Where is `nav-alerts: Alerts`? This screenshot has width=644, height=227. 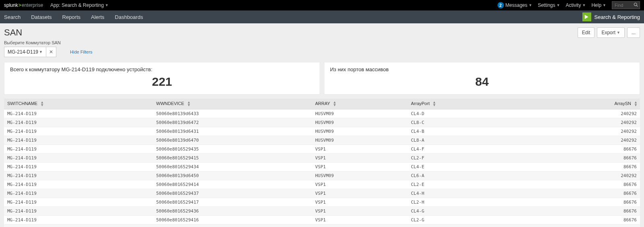
nav-alerts: Alerts is located at coordinates (97, 17).